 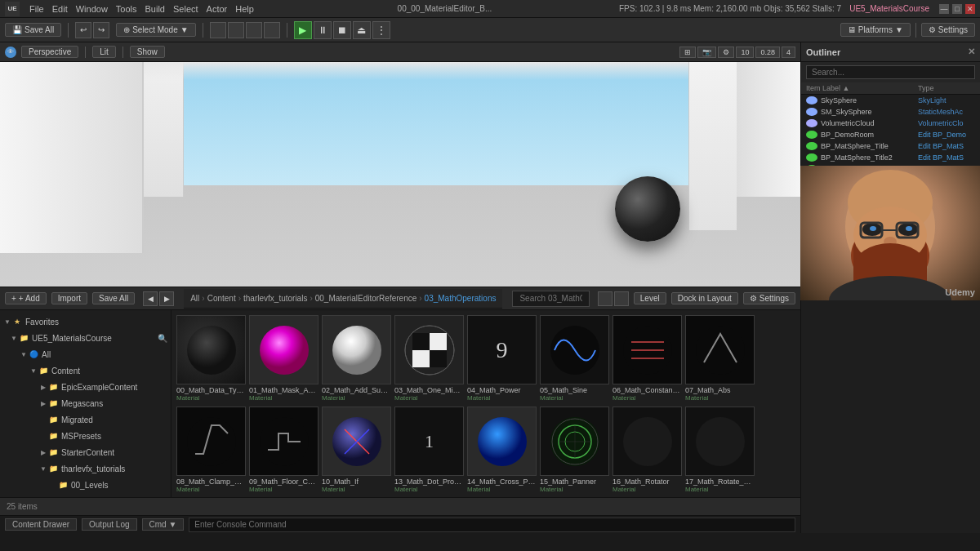 I want to click on platforms-button: 🖥 Platforms ▼, so click(x=875, y=29).